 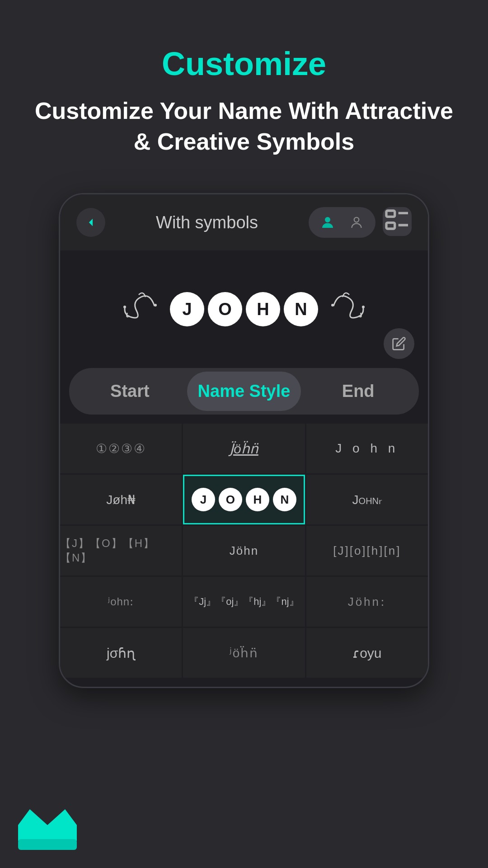 What do you see at coordinates (357, 222) in the screenshot?
I see `person-outline-icon` at bounding box center [357, 222].